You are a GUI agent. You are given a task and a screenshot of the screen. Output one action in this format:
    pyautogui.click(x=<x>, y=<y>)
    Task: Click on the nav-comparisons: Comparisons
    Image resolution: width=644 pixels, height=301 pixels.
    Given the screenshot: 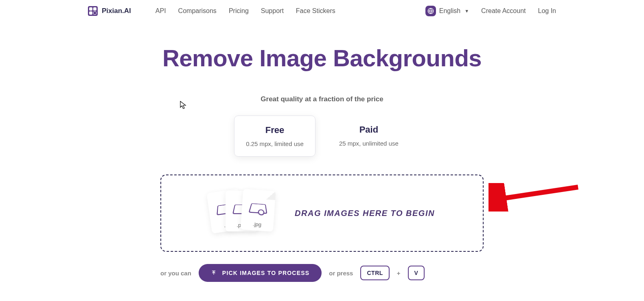 What is the action you would take?
    pyautogui.click(x=197, y=11)
    